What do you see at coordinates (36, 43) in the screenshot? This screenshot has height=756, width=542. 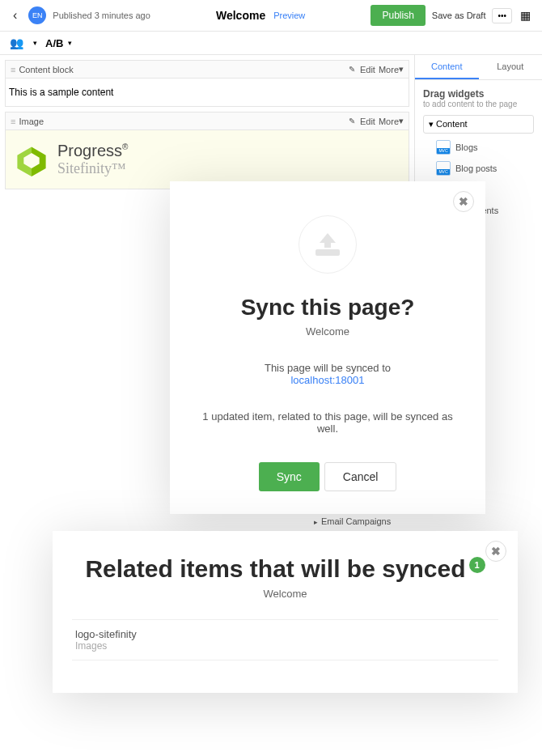 I see `audience-caret-icon: ▾` at bounding box center [36, 43].